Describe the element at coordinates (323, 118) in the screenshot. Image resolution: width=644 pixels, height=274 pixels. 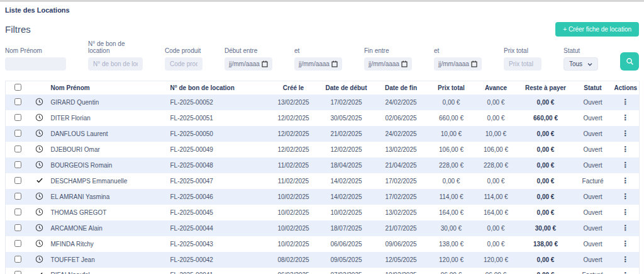
I see `table-row: DITER Florian FL-2025-00051 12/02/2025 3…` at that location.